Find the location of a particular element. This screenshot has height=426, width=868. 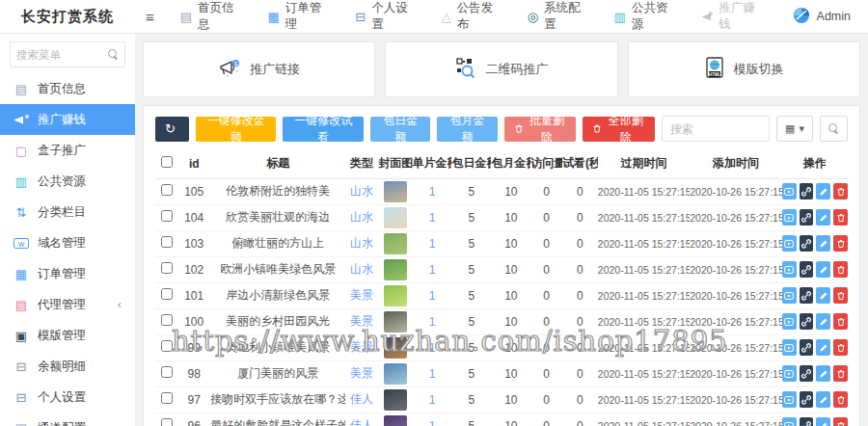

select-all-checkbox is located at coordinates (167, 162).